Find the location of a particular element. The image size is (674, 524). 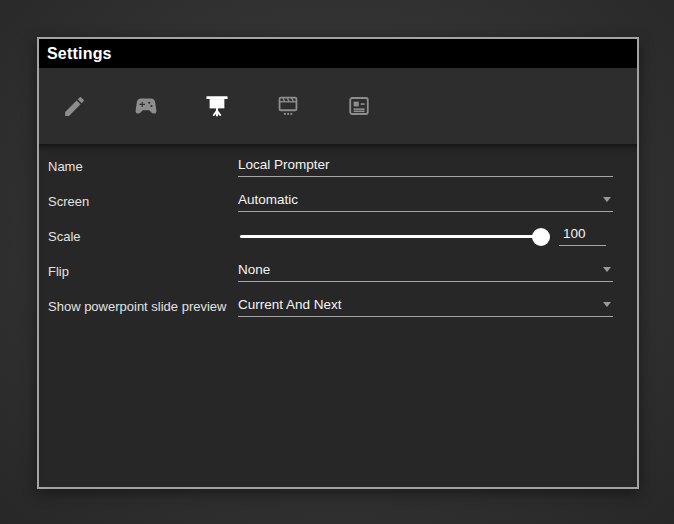

slide-preview-label: Show powerpoint slide preview is located at coordinates (138, 306).